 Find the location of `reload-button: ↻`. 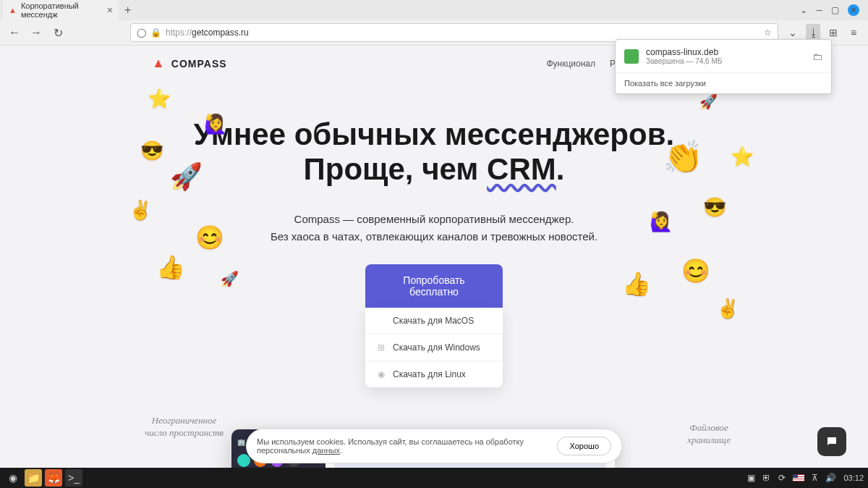

reload-button: ↻ is located at coordinates (58, 33).